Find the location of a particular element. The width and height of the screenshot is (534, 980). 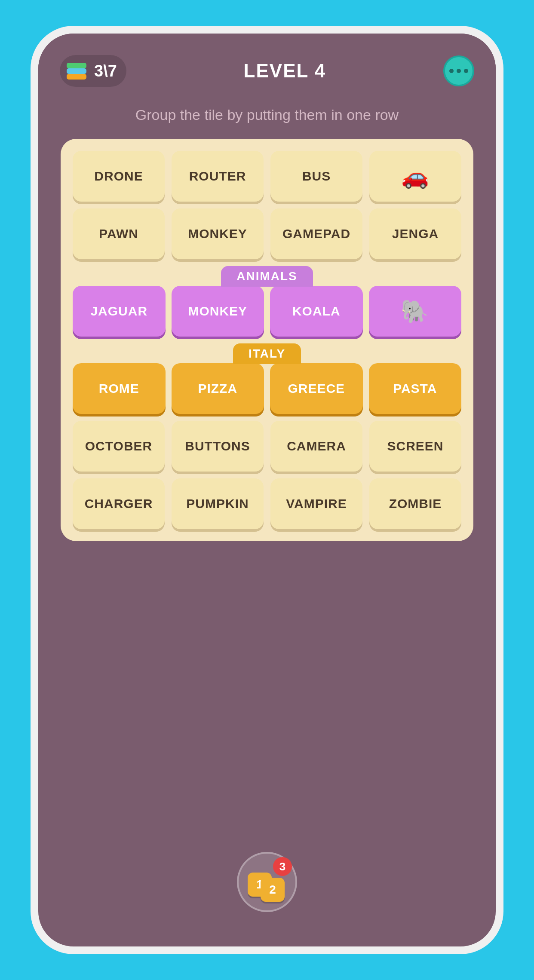

tile-screen: SCREEN is located at coordinates (415, 446).